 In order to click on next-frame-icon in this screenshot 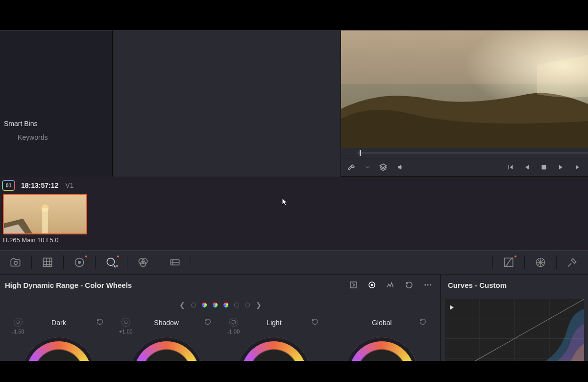, I will do `click(577, 167)`.